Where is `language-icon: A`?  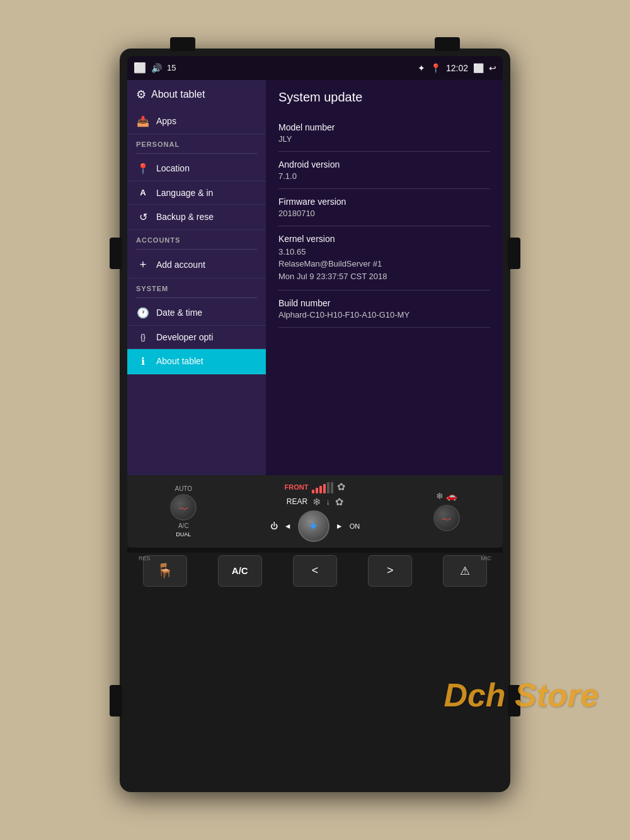 language-icon: A is located at coordinates (143, 193).